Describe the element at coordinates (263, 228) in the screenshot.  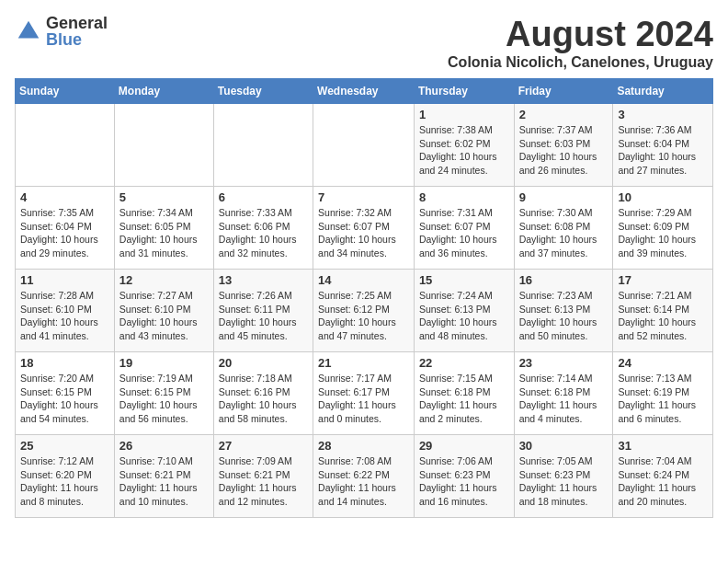
I see `calendar-cell: 6Sunrise: 7:33 AM Sunset: 6:06 PM Daylig…` at that location.